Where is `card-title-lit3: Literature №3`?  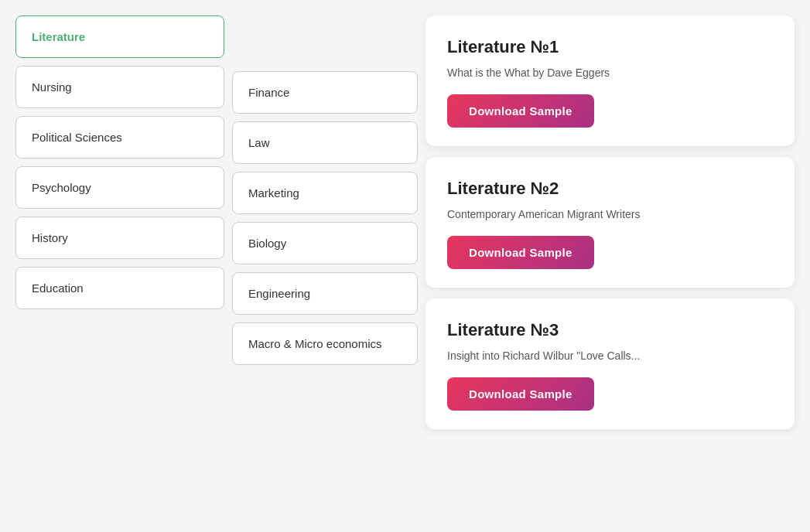 card-title-lit3: Literature №3 is located at coordinates (610, 330).